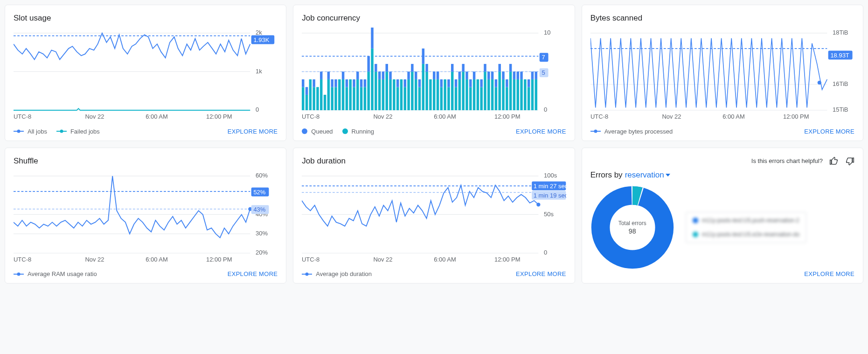 This screenshot has height=354, width=868. What do you see at coordinates (434, 161) in the screenshot?
I see `card-title: Job duration` at bounding box center [434, 161].